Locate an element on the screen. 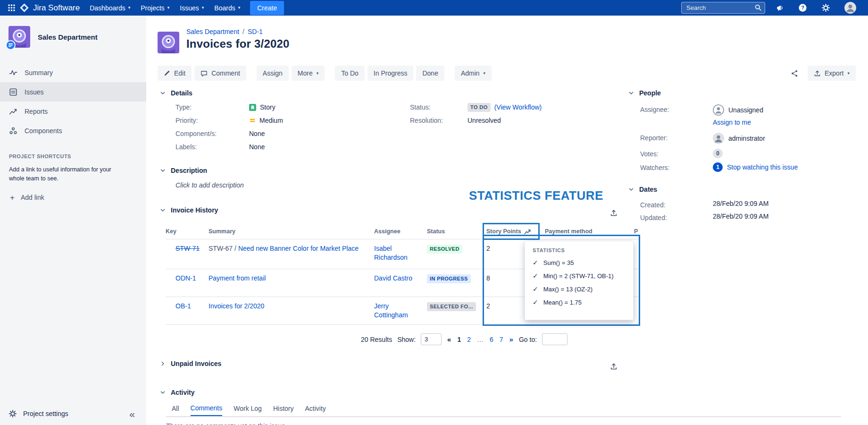 The image size is (868, 425). nav-issues-label: Issues is located at coordinates (189, 8).